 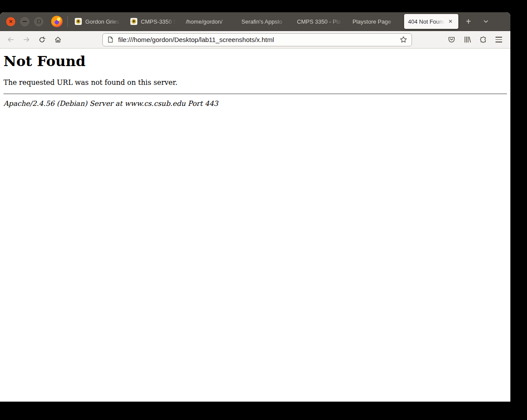 I want to click on server-signature: Apache/2.4.56 (Debian) Server at www.cs.…, so click(x=255, y=103).